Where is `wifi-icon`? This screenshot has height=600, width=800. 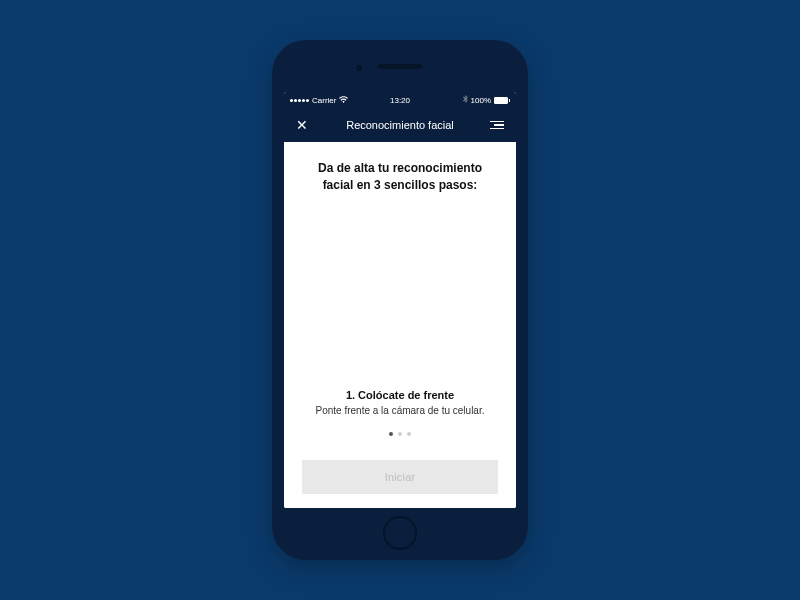 wifi-icon is located at coordinates (344, 100).